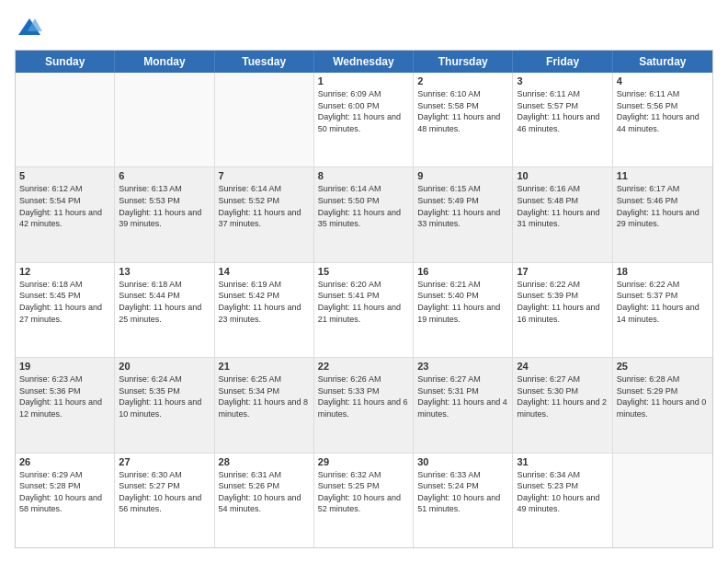  I want to click on day-number: 5, so click(64, 176).